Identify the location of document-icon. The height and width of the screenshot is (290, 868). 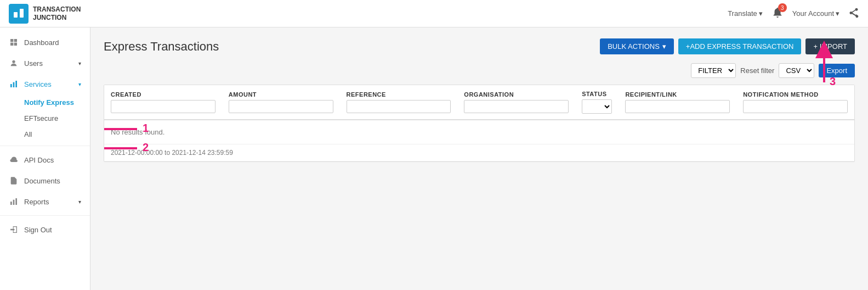
(14, 181).